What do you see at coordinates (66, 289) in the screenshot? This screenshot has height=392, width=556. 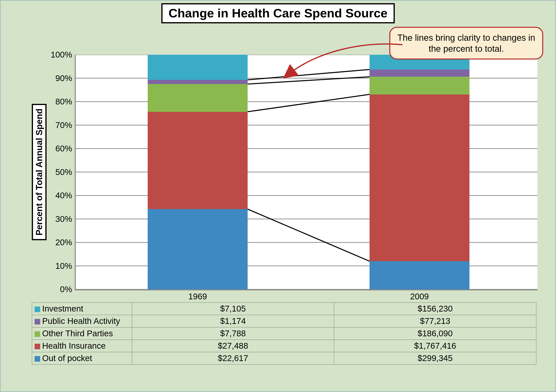 I see `y-tick-label: 0%` at bounding box center [66, 289].